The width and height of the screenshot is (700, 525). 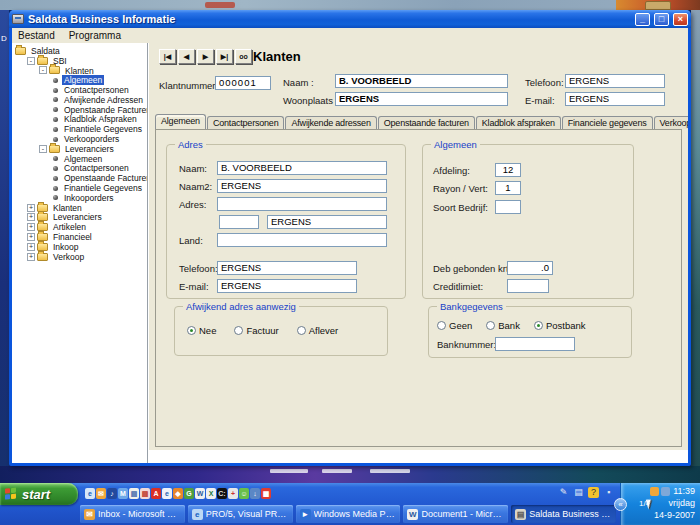 What do you see at coordinates (246, 122) in the screenshot?
I see `tab-contactpersonen: Contactpersonen` at bounding box center [246, 122].